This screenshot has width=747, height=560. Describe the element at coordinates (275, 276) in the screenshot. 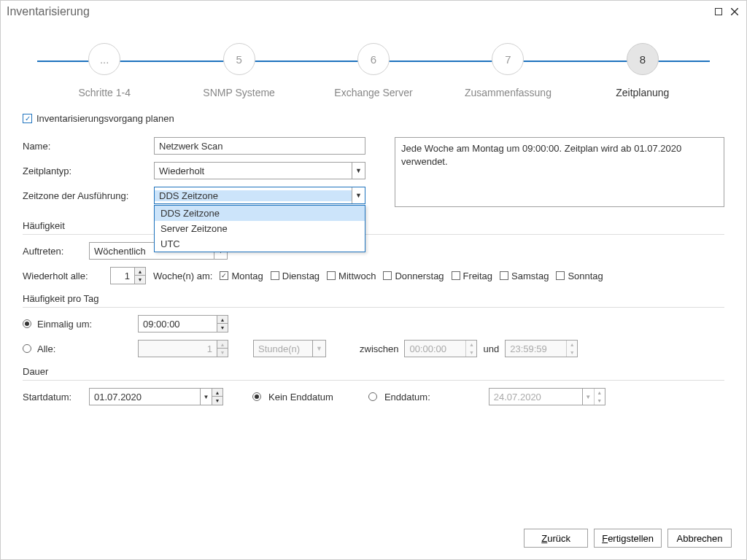

I see `day-tue-checkbox` at that location.